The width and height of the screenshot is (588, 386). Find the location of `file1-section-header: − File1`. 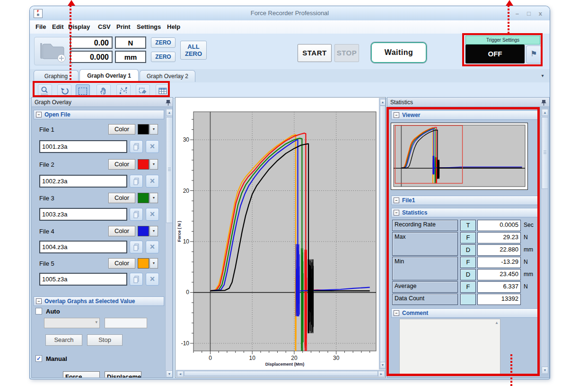

file1-section-header: − File1 is located at coordinates (465, 200).